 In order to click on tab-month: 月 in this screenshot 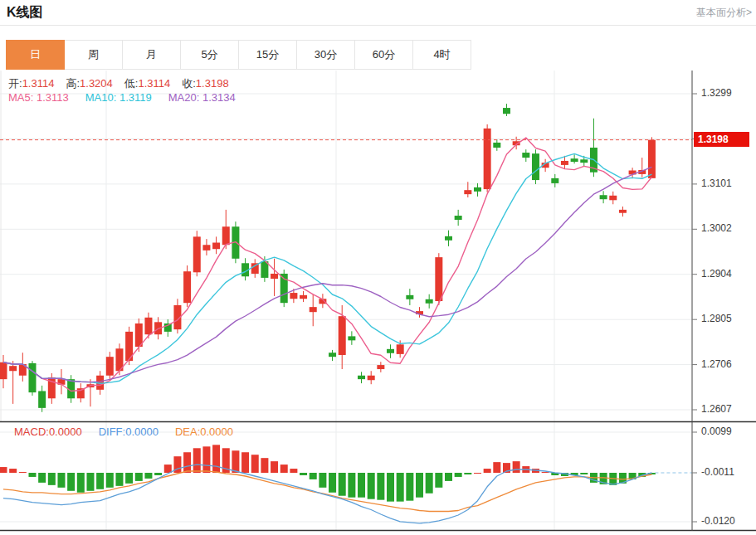, I will do `click(151, 55)`.